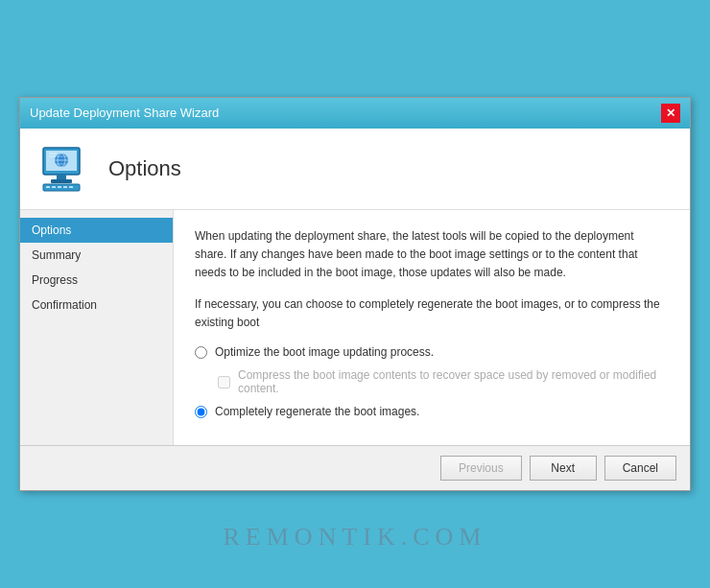 This screenshot has height=588, width=710. I want to click on checkbox-compress-label: Compress the boot image contents to reco…, so click(453, 382).